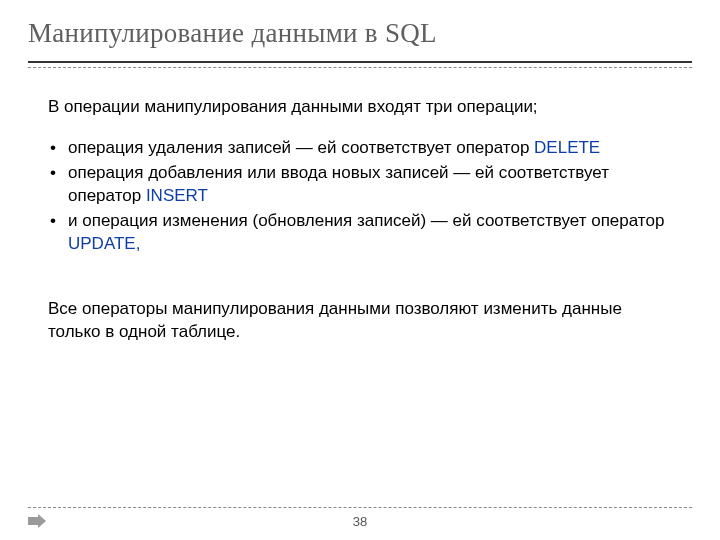  Describe the element at coordinates (360, 521) in the screenshot. I see `footer-row: 38` at that location.